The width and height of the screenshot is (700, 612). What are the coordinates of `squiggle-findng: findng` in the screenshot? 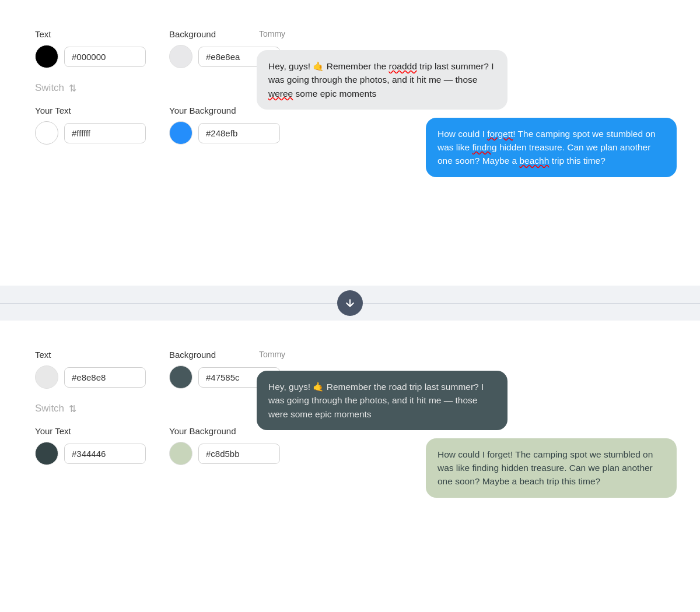 It's located at (484, 147).